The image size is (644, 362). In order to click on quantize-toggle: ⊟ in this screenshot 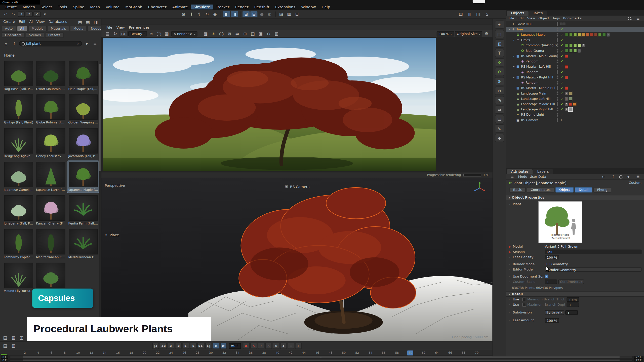, I will do `click(254, 14)`.